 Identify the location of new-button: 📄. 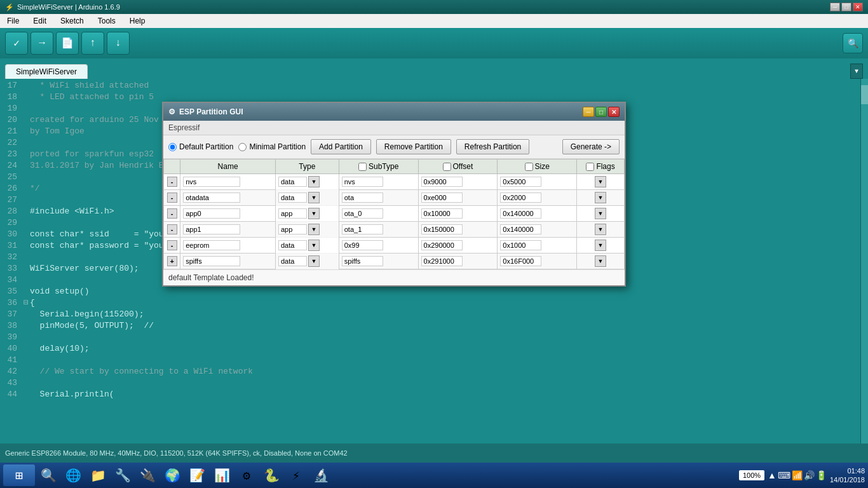
(67, 43).